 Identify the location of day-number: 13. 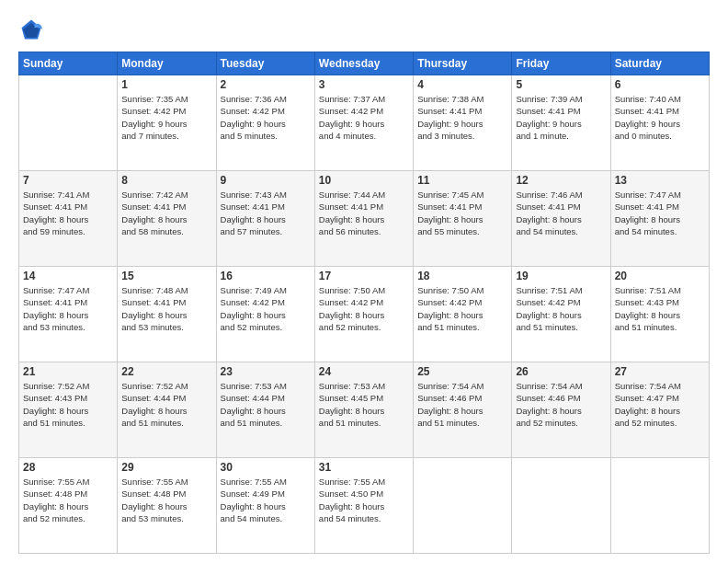
(660, 180).